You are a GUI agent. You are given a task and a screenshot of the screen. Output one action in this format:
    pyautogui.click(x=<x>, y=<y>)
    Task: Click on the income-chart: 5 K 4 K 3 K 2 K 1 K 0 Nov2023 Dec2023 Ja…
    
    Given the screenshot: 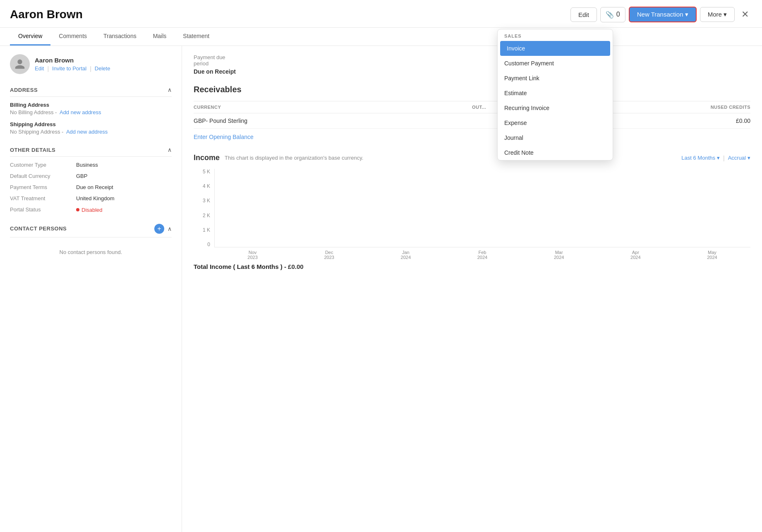 What is the action you would take?
    pyautogui.click(x=472, y=214)
    